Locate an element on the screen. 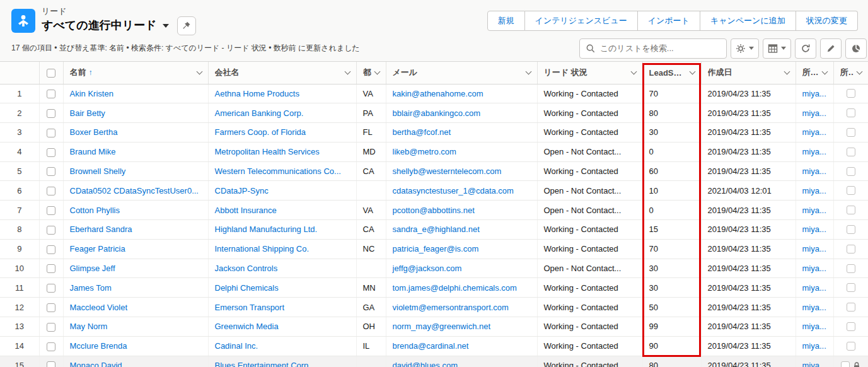 This screenshot has width=868, height=367. column-header-company: 会社名 is located at coordinates (282, 73).